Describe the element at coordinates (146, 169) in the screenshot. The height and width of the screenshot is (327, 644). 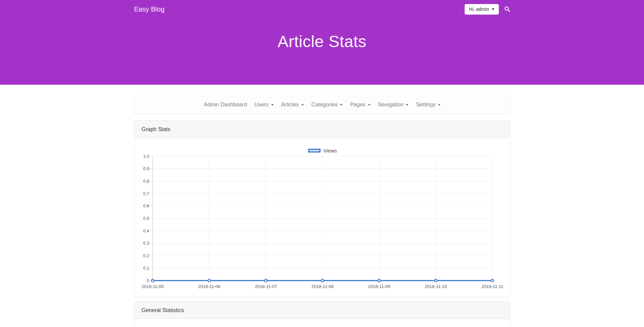
I see `svg-text: 0.9` at that location.